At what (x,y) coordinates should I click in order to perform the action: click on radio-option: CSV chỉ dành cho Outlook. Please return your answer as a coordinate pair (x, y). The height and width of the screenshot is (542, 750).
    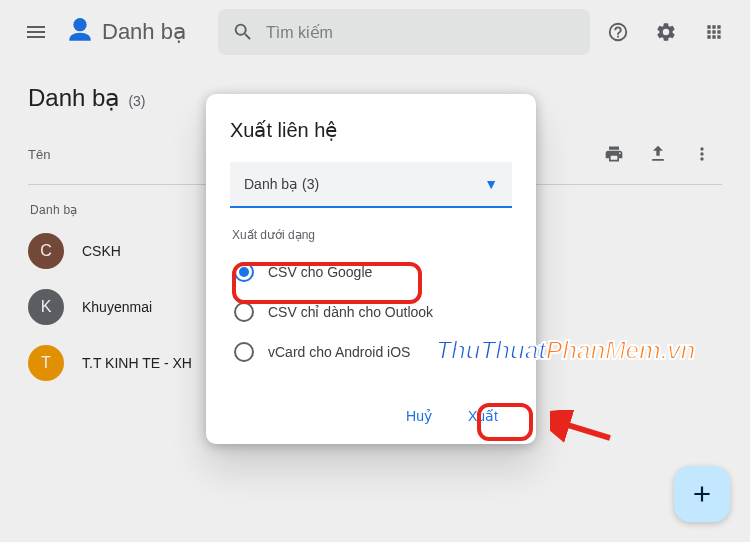
    Looking at the image, I should click on (371, 312).